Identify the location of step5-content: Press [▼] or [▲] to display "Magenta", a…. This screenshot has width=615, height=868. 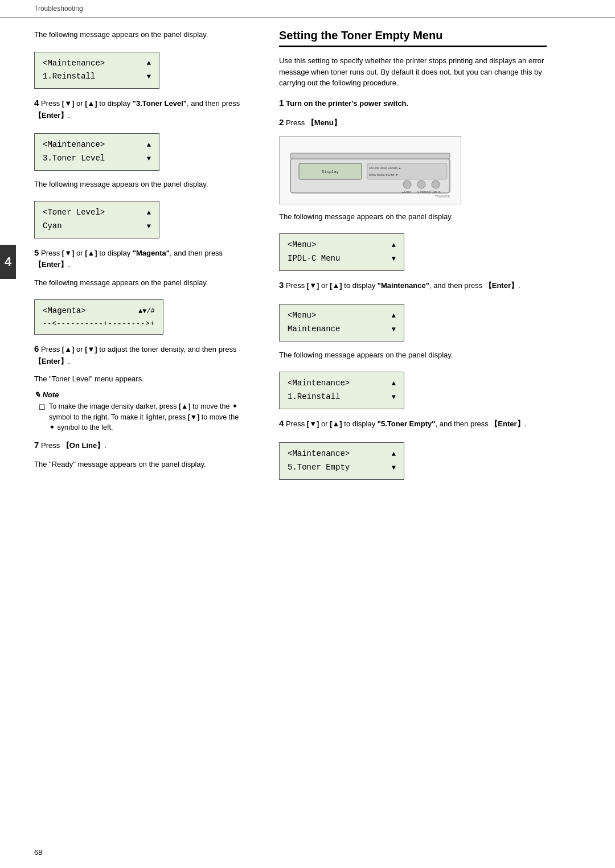
(129, 259).